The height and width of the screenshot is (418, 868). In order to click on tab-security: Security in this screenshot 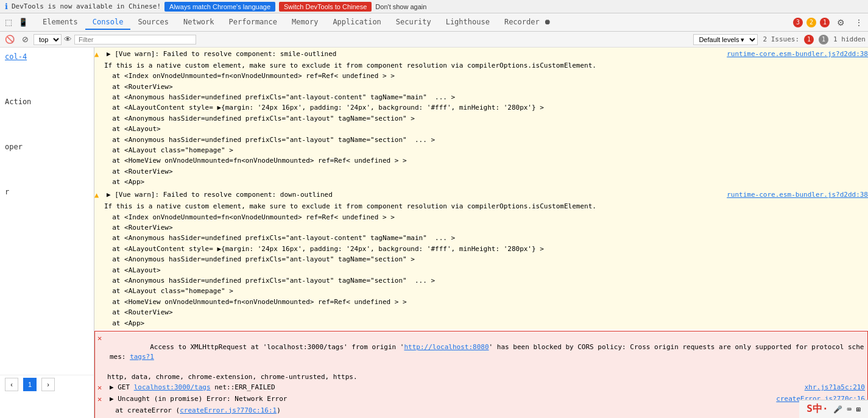, I will do `click(414, 23)`.